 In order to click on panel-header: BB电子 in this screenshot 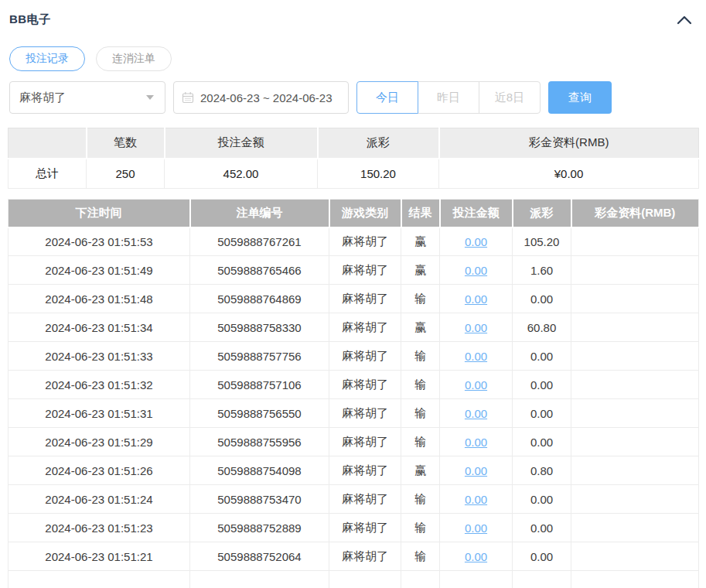, I will do `click(353, 14)`.